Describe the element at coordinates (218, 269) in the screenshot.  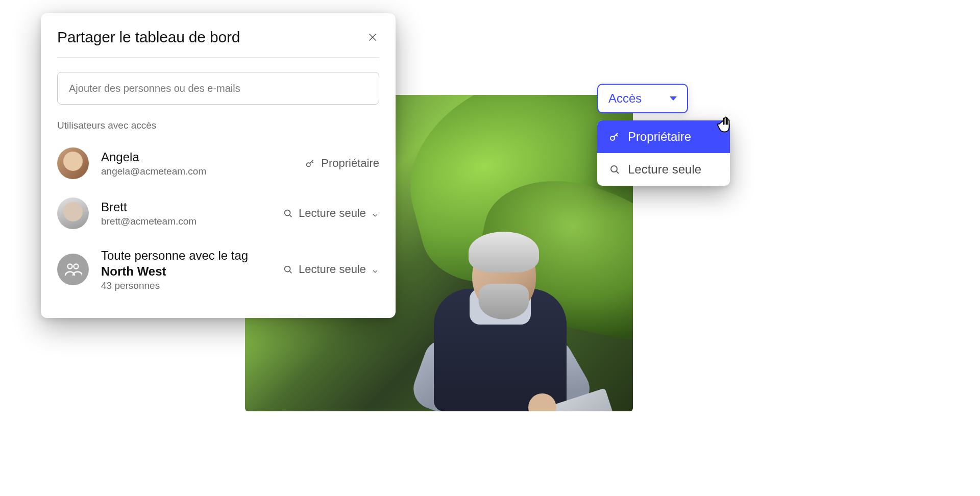
I see `group-row: Toute personne avec le tag North West 43…` at that location.